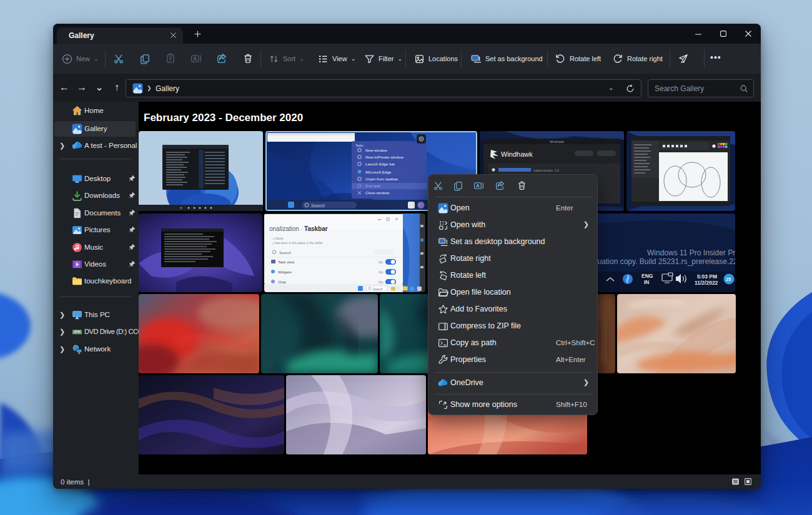 The image size is (812, 515). I want to click on svg-text:luation copy. Build 25231.rs_p: luation copy. Build 25231.rs_prerelease.…, so click(666, 262).